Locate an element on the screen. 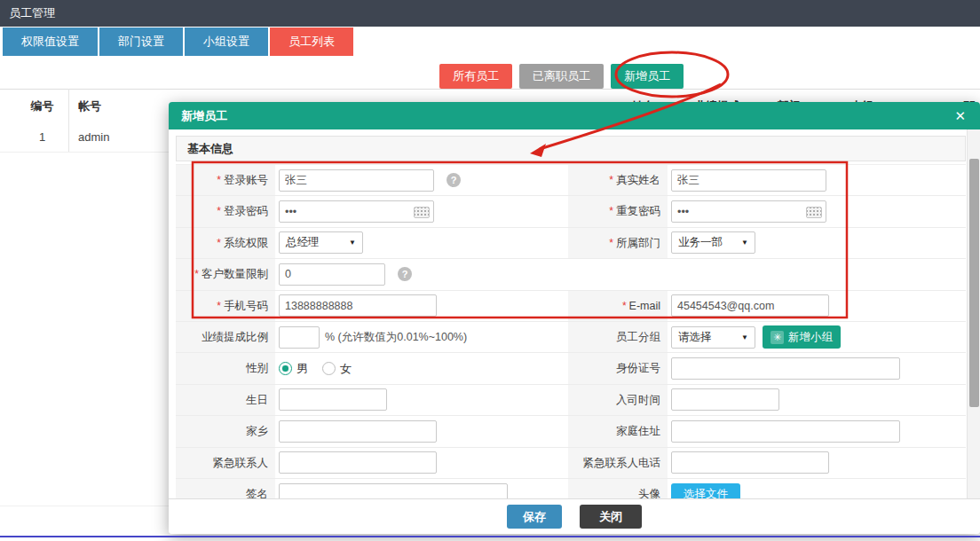 The width and height of the screenshot is (980, 541). login-account-input-wrap is located at coordinates (357, 181).